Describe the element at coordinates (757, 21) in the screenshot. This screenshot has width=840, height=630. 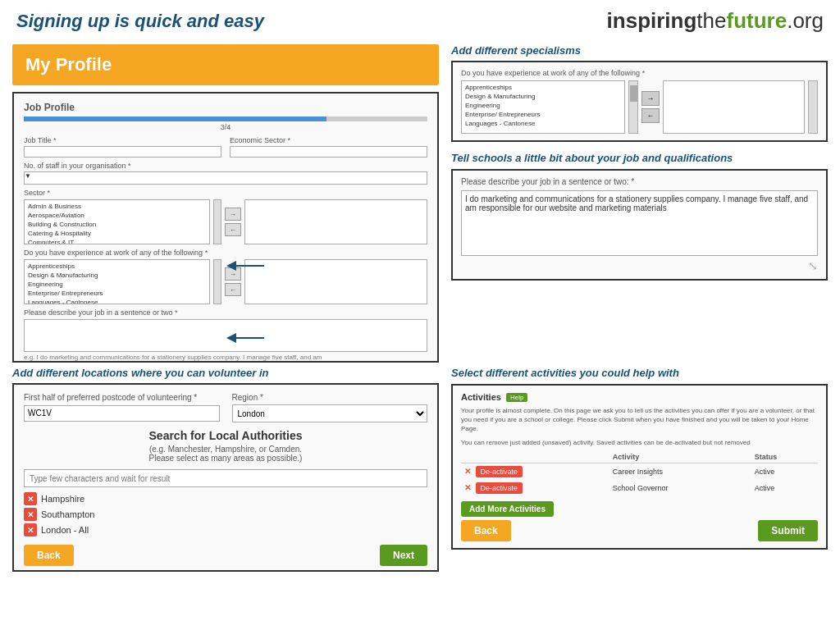
I see `logo-future: future` at that location.